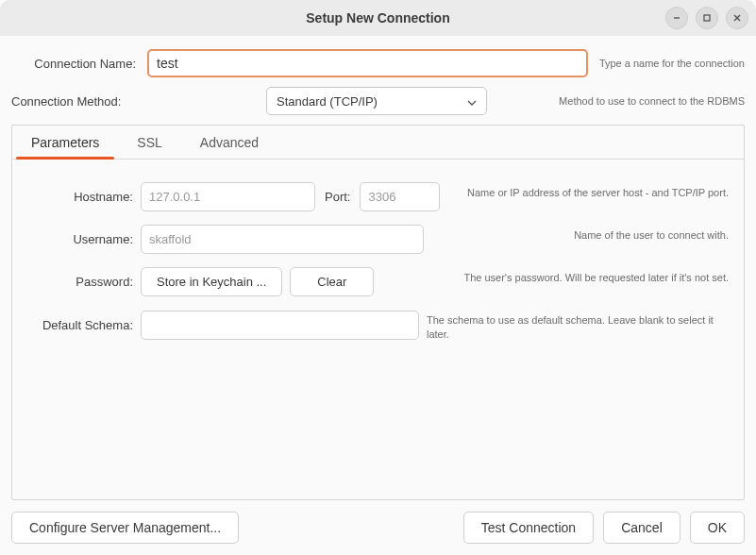  Describe the element at coordinates (669, 63) in the screenshot. I see `connection-name-hint: Type a name for the connection` at that location.